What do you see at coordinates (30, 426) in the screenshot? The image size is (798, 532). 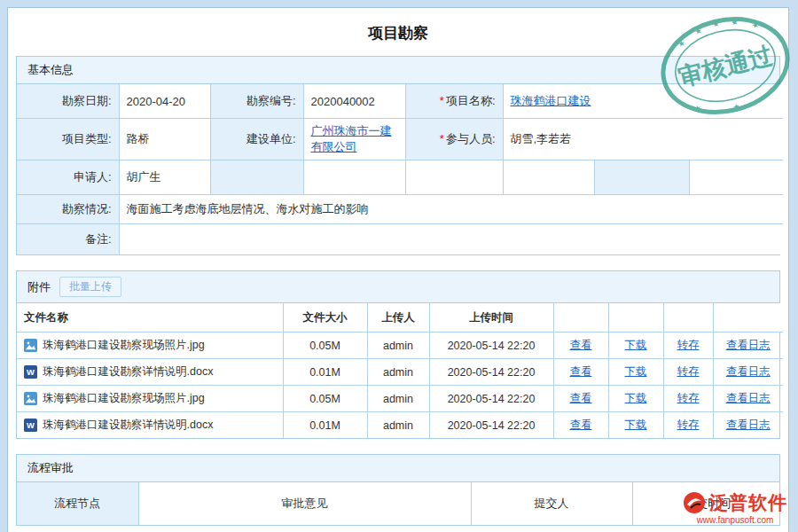 I see `word-file-icon: W` at bounding box center [30, 426].